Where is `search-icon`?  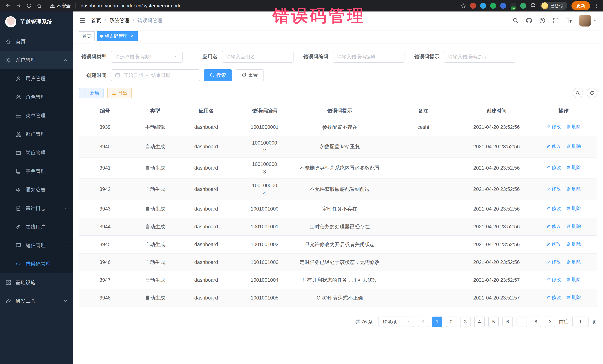
search-icon is located at coordinates (516, 21).